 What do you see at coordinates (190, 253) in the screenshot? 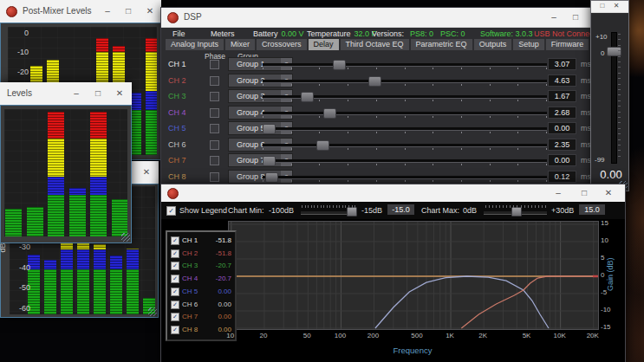
I see `legend-label: CH 2` at bounding box center [190, 253].